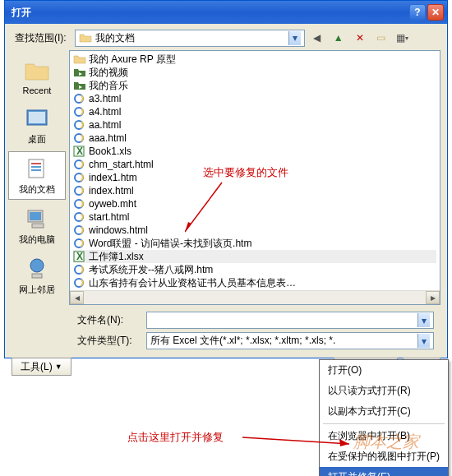 The height and width of the screenshot is (476, 452). What do you see at coordinates (37, 219) in the screenshot?
I see `computer-icon` at bounding box center [37, 219].